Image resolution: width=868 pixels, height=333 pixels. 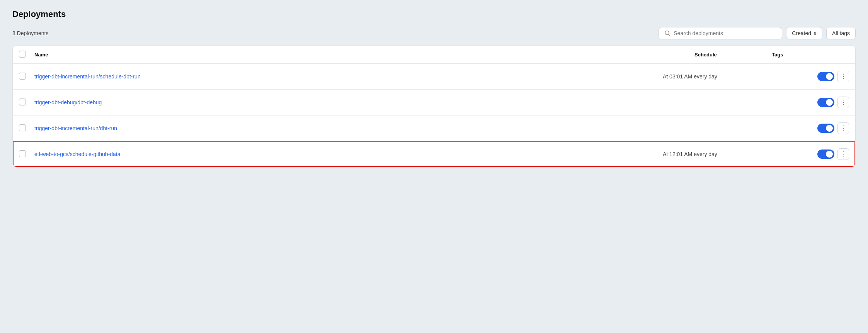 What do you see at coordinates (757, 33) in the screenshot?
I see `toolbar-right: Created ⇅ All tags` at bounding box center [757, 33].